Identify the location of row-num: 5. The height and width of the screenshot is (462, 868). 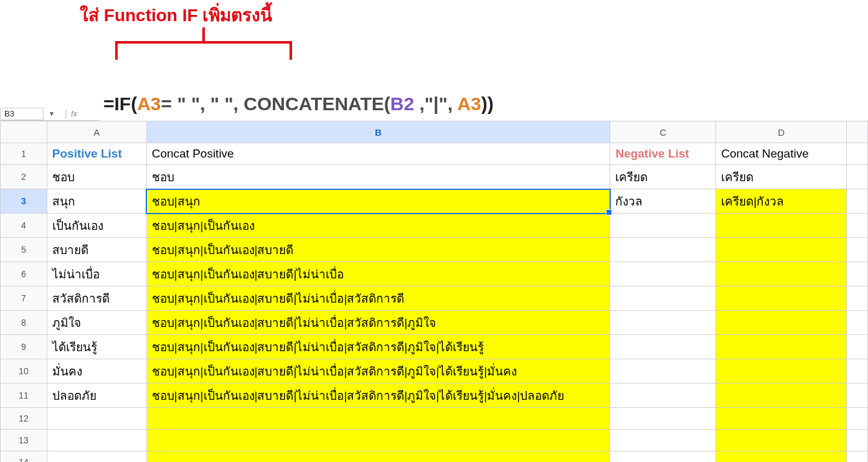
(24, 250).